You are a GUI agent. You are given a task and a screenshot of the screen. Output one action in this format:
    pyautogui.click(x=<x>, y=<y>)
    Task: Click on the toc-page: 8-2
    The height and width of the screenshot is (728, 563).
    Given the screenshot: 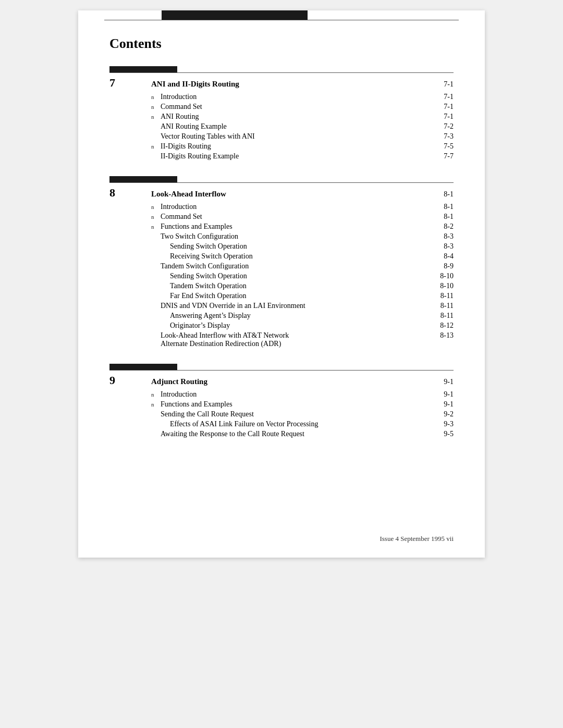 What is the action you would take?
    pyautogui.click(x=448, y=227)
    